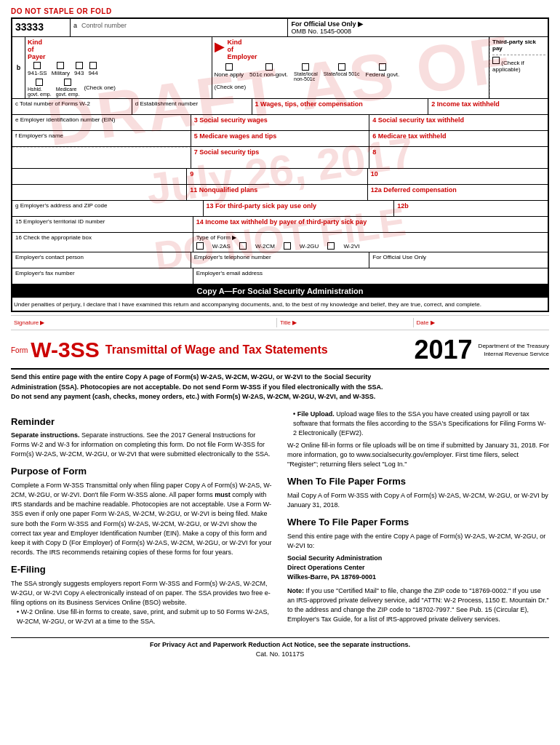 The height and width of the screenshot is (745, 560). I want to click on a-label: a, so click(76, 25).